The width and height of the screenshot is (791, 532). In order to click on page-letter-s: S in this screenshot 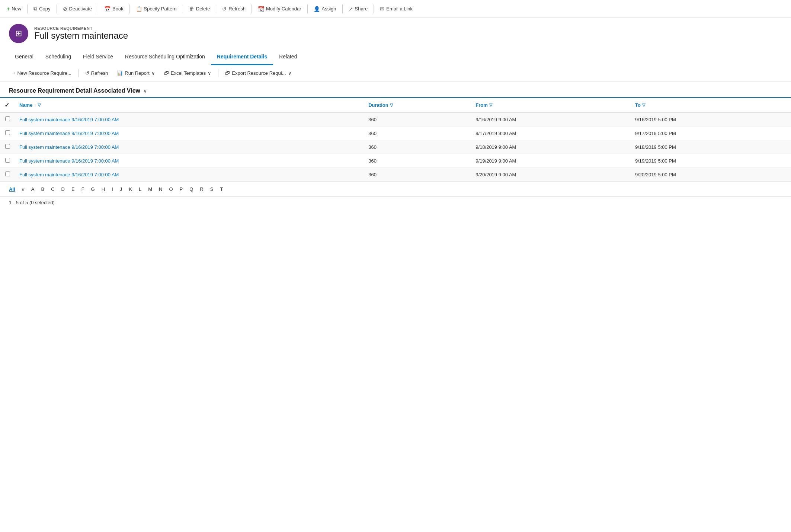, I will do `click(212, 189)`.